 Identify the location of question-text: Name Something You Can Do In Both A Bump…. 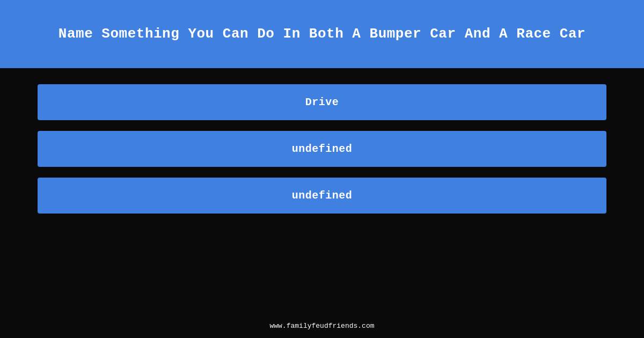
(322, 34).